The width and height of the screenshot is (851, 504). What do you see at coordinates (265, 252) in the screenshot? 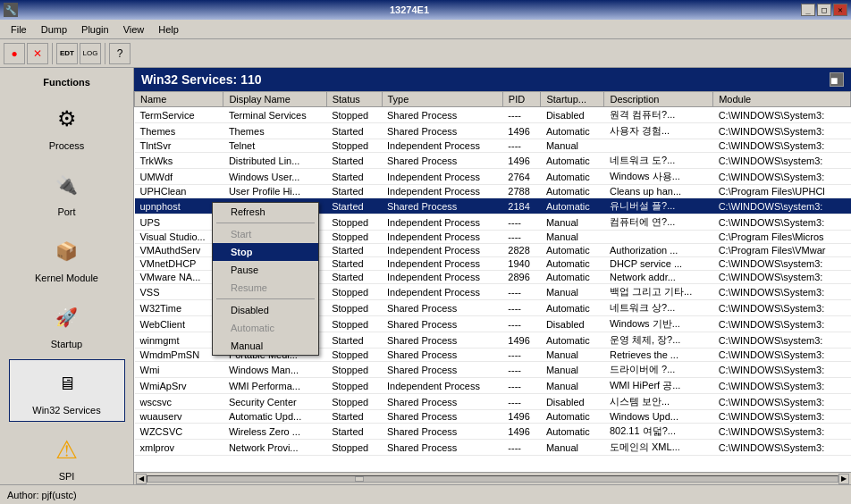
I see `context-menu-item-stop: Stop` at bounding box center [265, 252].